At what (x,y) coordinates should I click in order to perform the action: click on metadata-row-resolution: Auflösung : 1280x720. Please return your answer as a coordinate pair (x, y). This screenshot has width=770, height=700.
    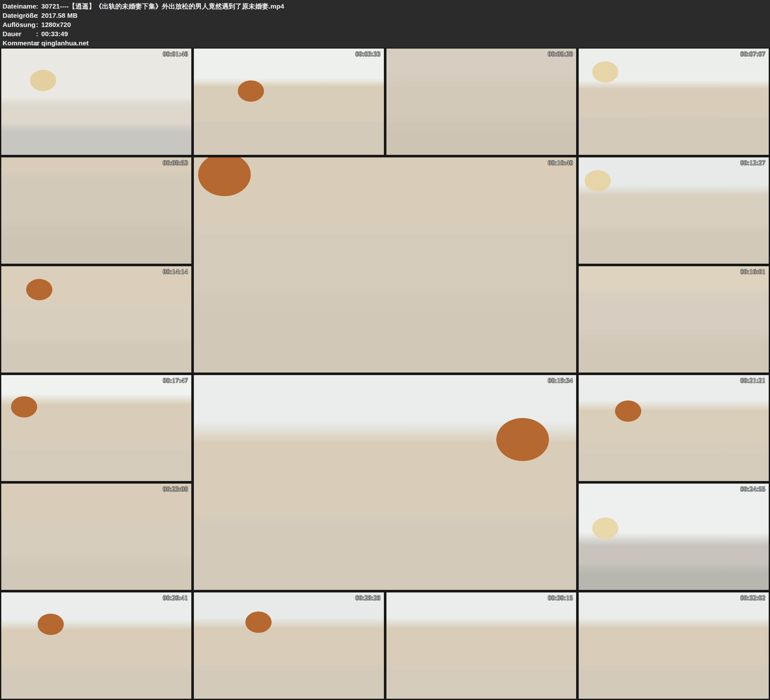
    Looking at the image, I should click on (387, 24).